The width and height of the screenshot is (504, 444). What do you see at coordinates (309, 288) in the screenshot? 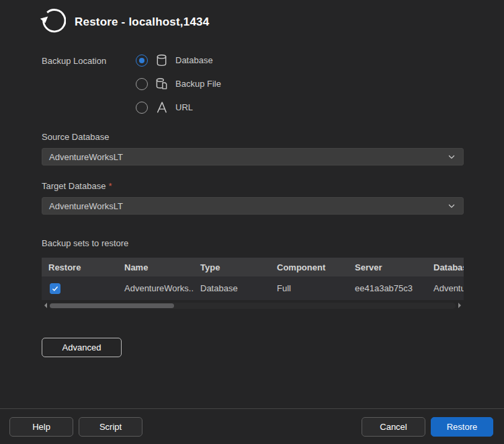
I see `cell-component: Full` at bounding box center [309, 288].